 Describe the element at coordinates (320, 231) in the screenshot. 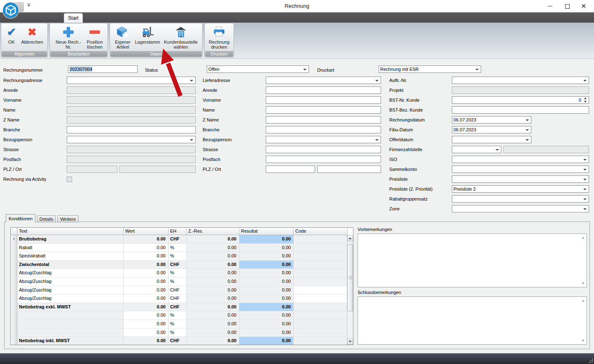

I see `column-header-code: Code` at that location.